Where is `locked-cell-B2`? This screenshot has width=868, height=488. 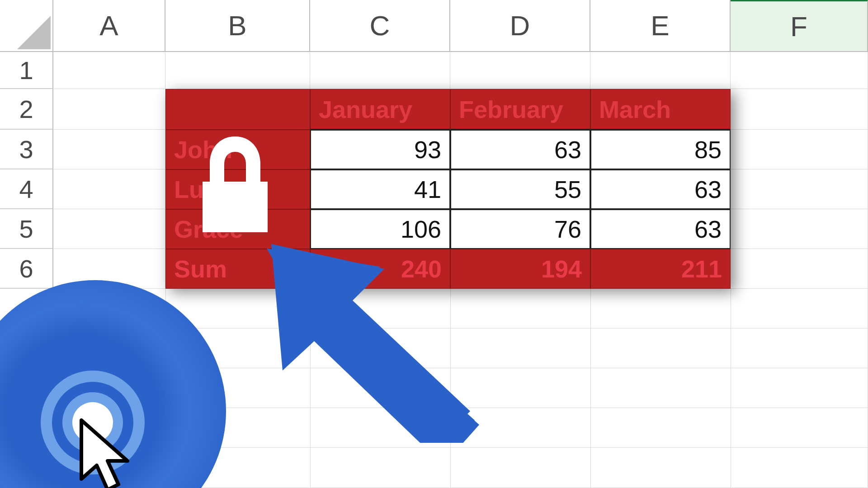
locked-cell-B2 is located at coordinates (238, 109).